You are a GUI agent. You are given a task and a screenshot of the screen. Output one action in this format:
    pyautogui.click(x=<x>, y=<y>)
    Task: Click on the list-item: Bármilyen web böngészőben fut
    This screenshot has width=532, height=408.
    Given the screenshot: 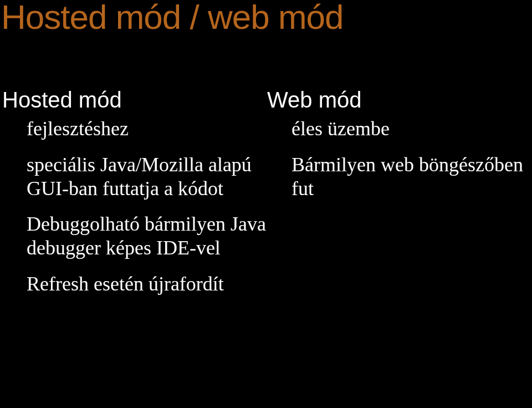 What is the action you would take?
    pyautogui.click(x=400, y=177)
    